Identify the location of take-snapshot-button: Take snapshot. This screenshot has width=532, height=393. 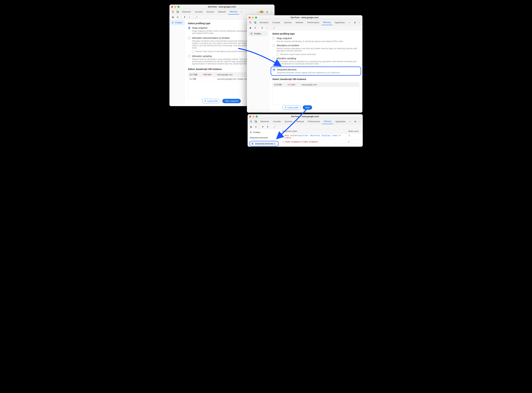
(232, 101).